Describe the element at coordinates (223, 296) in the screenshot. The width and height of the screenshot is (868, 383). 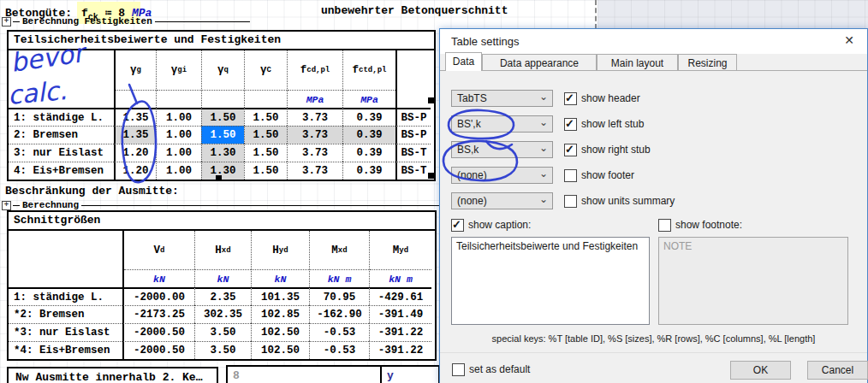
I see `table-cell: 2.35` at that location.